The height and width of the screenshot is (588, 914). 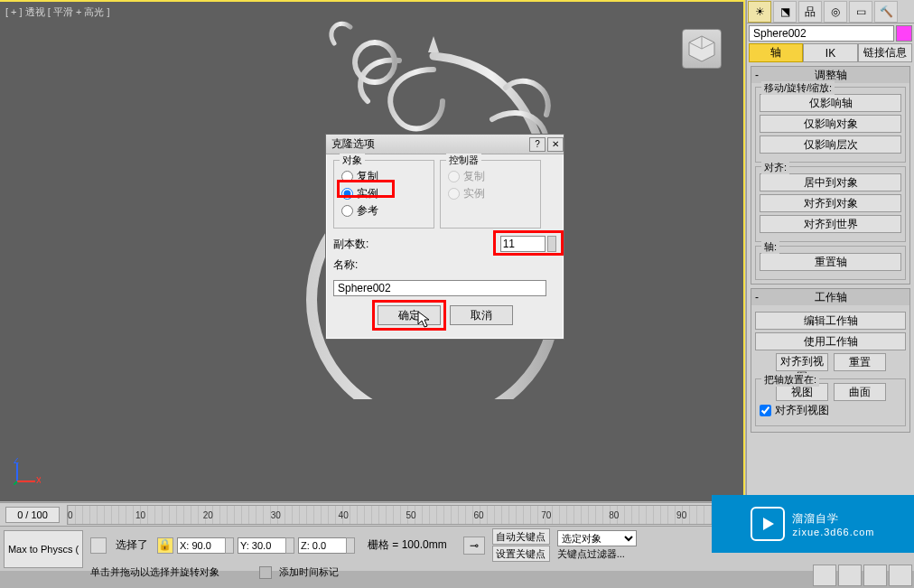 I want to click on tick: 10, so click(x=141, y=515).